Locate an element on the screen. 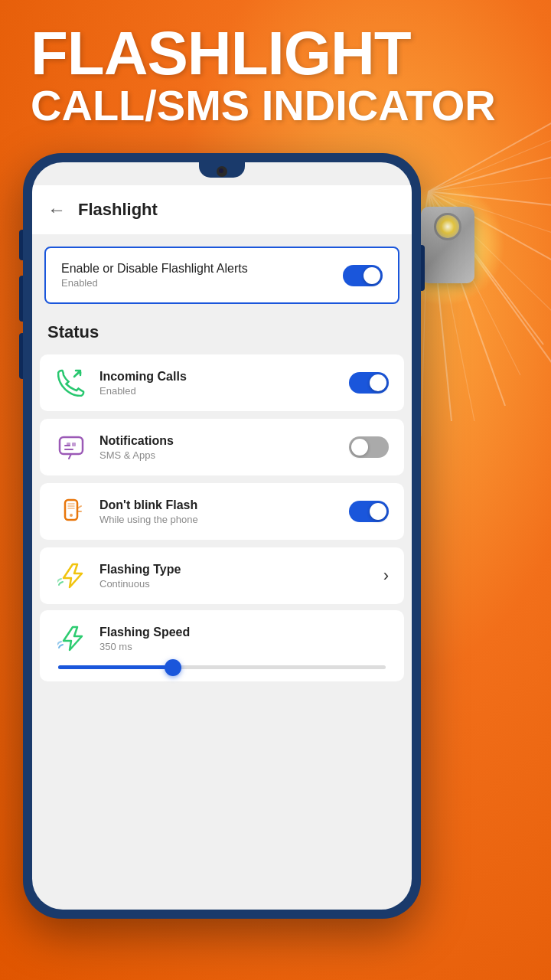 This screenshot has width=551, height=980. enable-flashlight-toggle is located at coordinates (363, 276).